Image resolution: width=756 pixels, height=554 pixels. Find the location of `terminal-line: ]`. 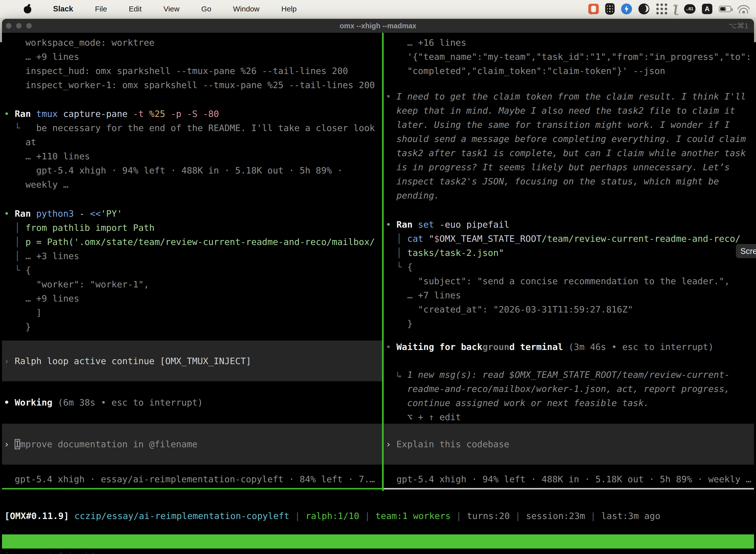

terminal-line: ] is located at coordinates (193, 313).